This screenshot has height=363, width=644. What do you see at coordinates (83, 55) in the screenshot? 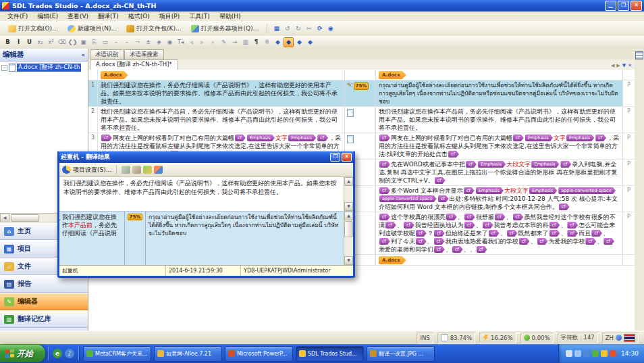
I see `sidebar-collapse-button: «` at bounding box center [83, 55].